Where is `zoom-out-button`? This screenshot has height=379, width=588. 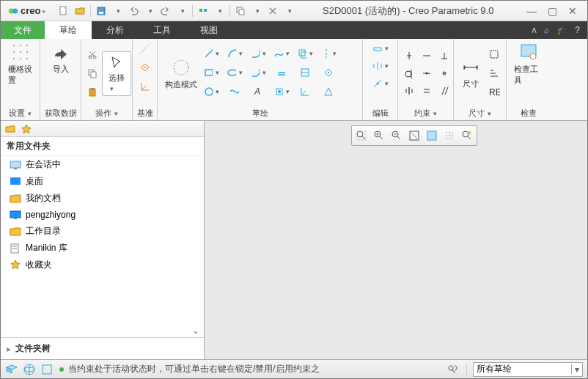
zoom-out-button is located at coordinates (397, 136).